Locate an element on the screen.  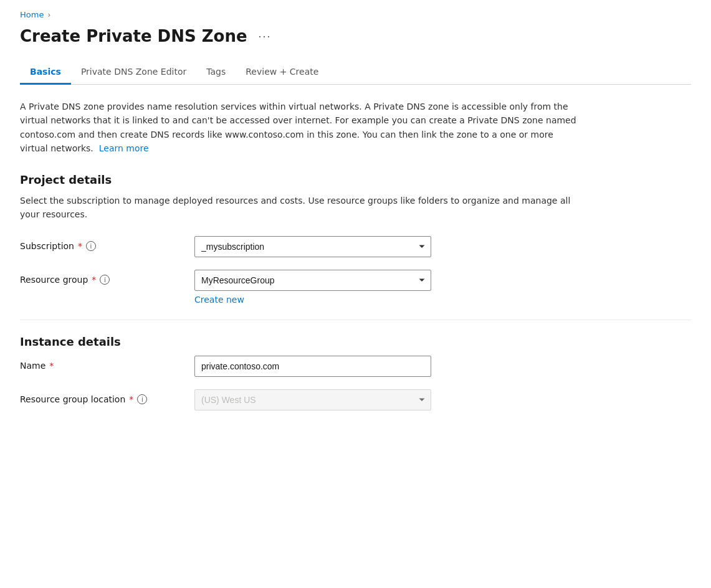
resource-group-control-col: MyResourceGroup Create new is located at coordinates (313, 287).